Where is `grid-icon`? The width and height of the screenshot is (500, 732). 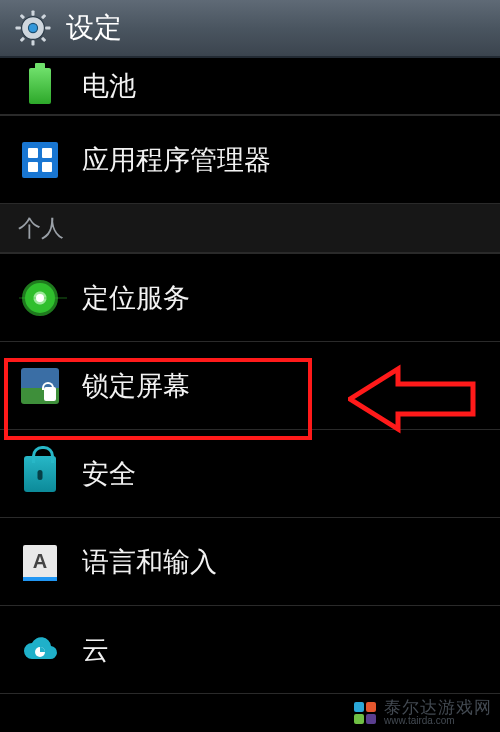
grid-icon is located at coordinates (40, 160).